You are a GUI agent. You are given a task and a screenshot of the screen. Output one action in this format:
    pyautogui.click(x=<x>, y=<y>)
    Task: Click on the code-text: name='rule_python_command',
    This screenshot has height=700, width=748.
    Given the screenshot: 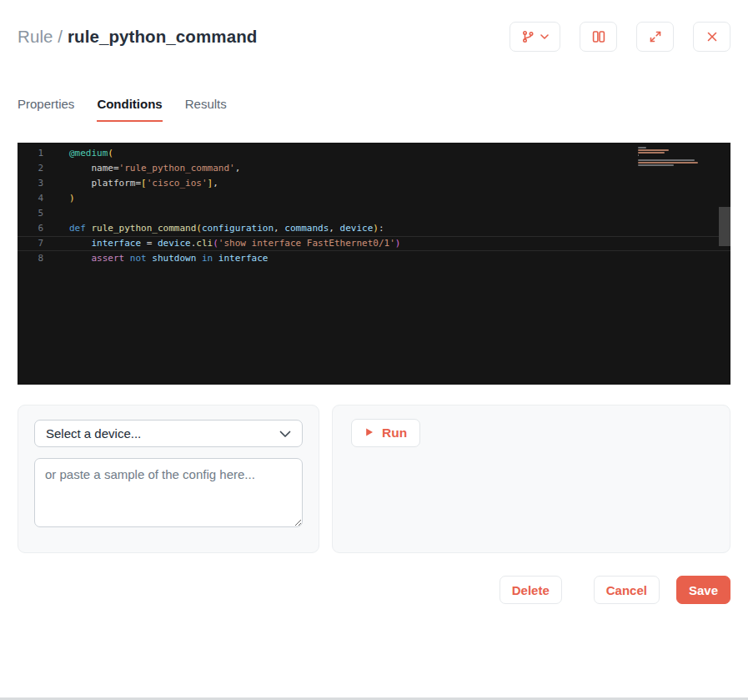 What is the action you would take?
    pyautogui.click(x=145, y=169)
    